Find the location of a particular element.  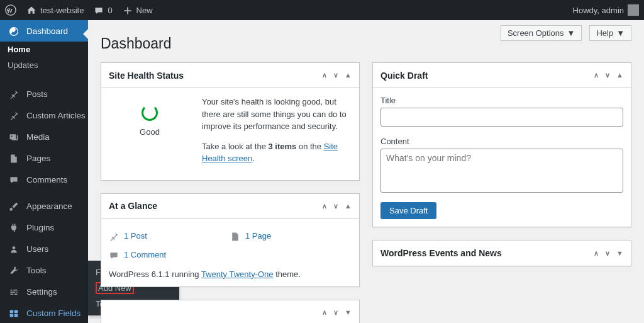

sidebar-item-dashboard: Dashboard is located at coordinates (44, 31).